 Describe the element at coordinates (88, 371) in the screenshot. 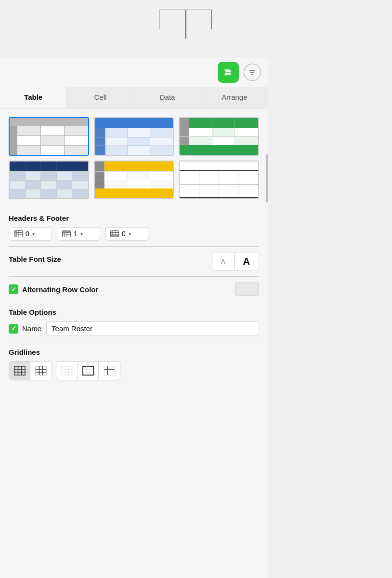

I see `outer-border-icon` at that location.